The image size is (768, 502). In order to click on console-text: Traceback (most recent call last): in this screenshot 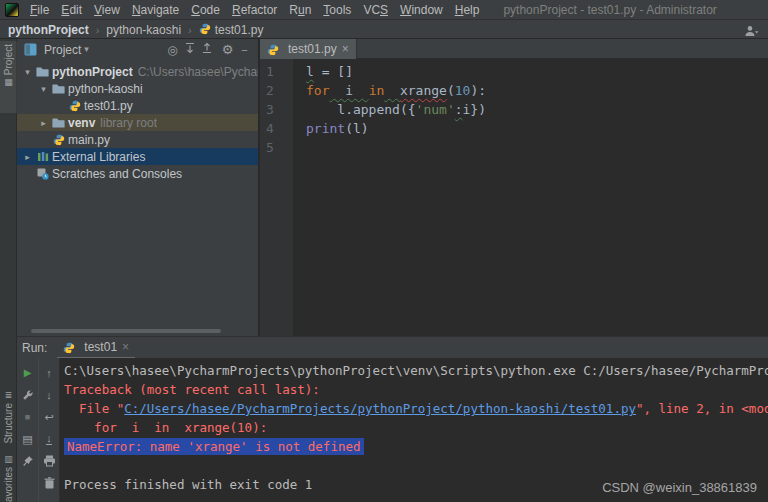, I will do `click(192, 390)`.